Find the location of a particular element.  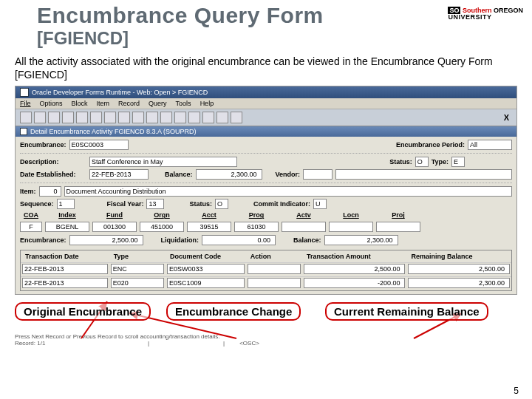

status-label: Status: is located at coordinates (400, 162).